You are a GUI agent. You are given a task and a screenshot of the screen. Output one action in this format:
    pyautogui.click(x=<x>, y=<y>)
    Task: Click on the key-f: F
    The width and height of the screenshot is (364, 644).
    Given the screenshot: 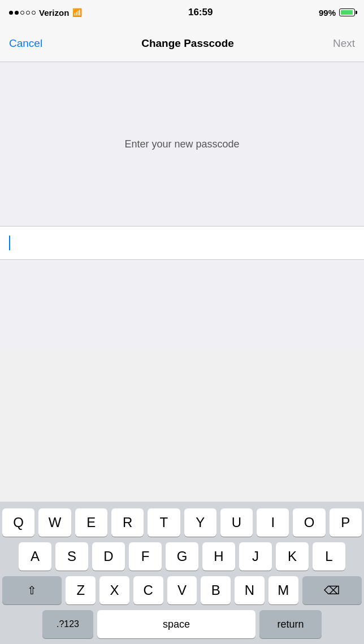 What is the action you would take?
    pyautogui.click(x=145, y=556)
    